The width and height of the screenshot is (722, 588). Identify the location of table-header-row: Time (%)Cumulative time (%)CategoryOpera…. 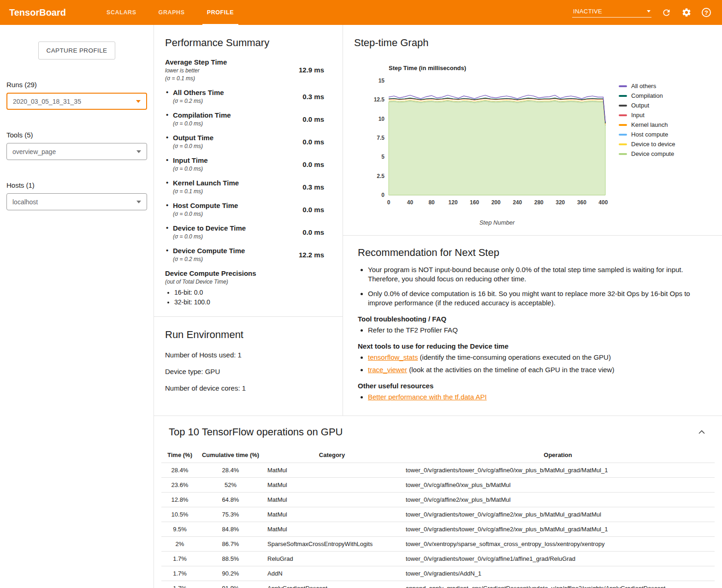
(438, 455).